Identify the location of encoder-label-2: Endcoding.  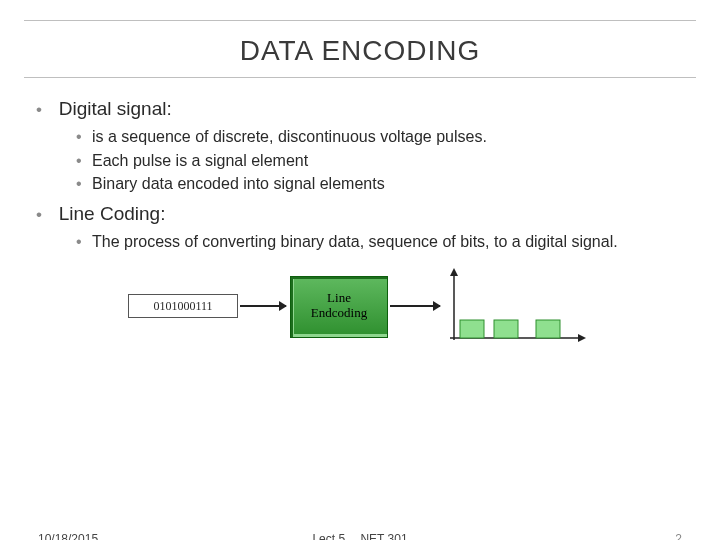
(339, 314).